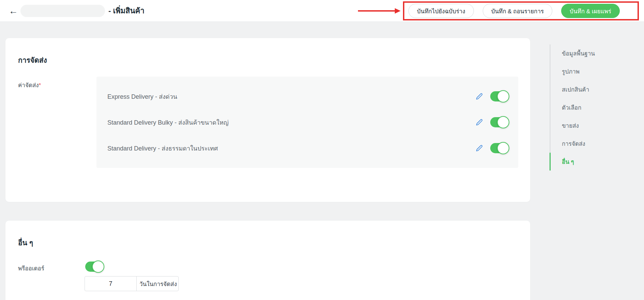 The height and width of the screenshot is (300, 644). Describe the element at coordinates (14, 11) in the screenshot. I see `arrow-left-icon: ←` at that location.